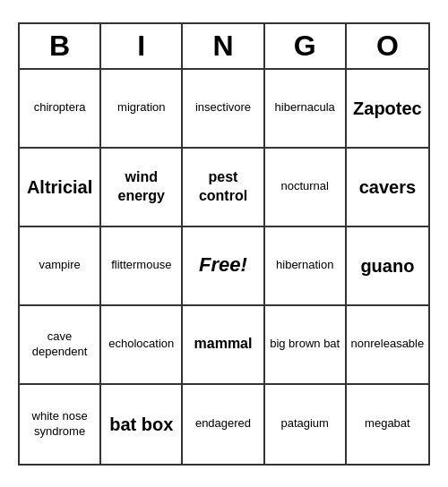 Image resolution: width=448 pixels, height=487 pixels. What do you see at coordinates (306, 346) in the screenshot?
I see `bingo-cell: big brown bat` at bounding box center [306, 346].